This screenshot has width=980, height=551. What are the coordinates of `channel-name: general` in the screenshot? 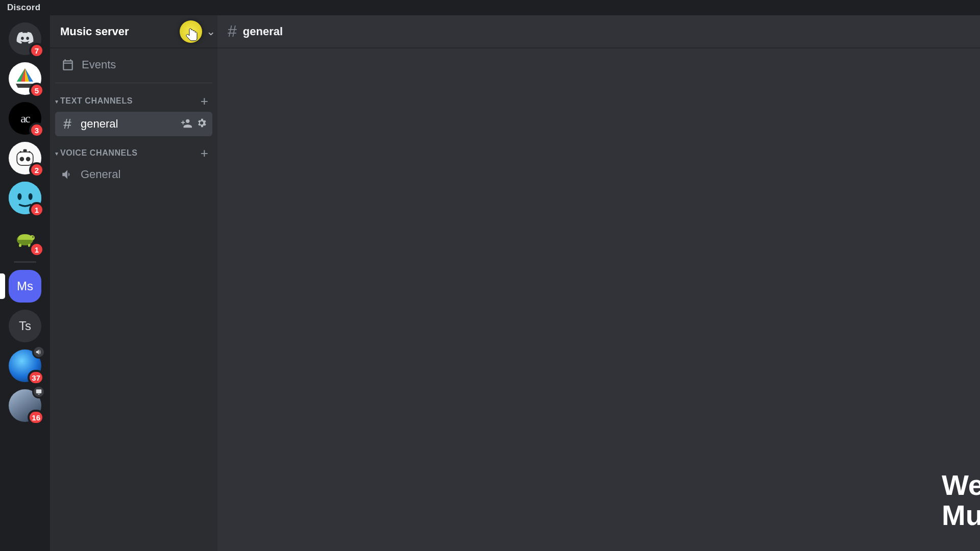 It's located at (128, 124).